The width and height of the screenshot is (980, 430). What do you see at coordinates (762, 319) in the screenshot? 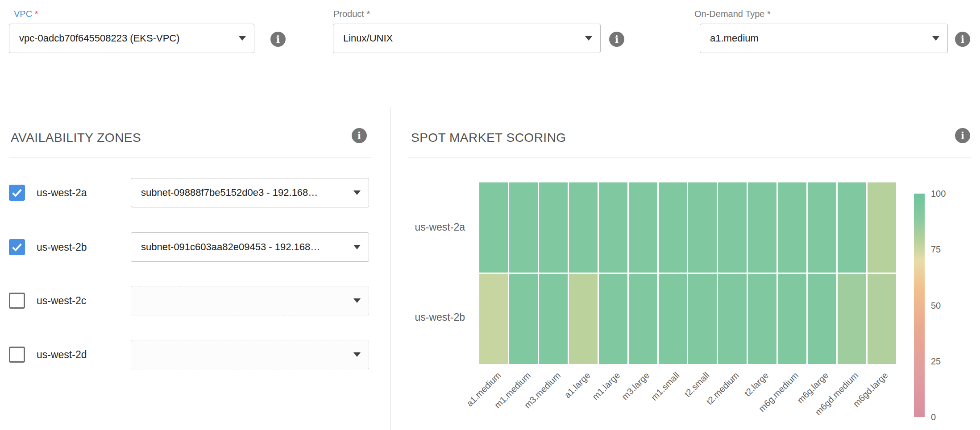
I see `heatmap-cell-us-west-2b-t2.large` at bounding box center [762, 319].